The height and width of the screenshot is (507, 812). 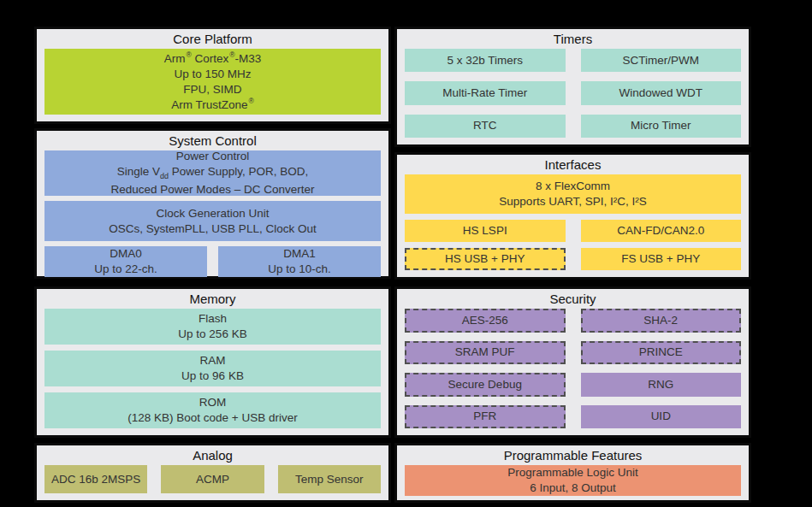 I want to click on clock-title: Clock Generation Unit, so click(x=212, y=214).